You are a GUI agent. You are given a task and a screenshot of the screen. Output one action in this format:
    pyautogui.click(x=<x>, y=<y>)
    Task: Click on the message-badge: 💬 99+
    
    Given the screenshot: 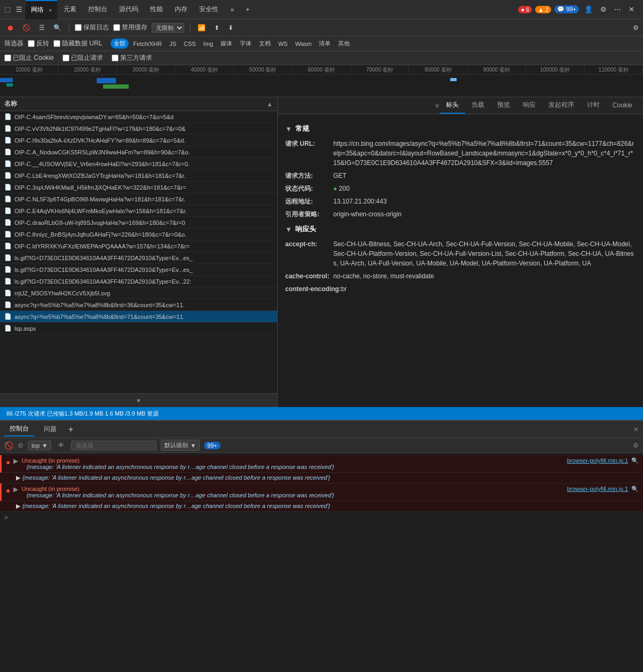 What is the action you would take?
    pyautogui.click(x=567, y=10)
    